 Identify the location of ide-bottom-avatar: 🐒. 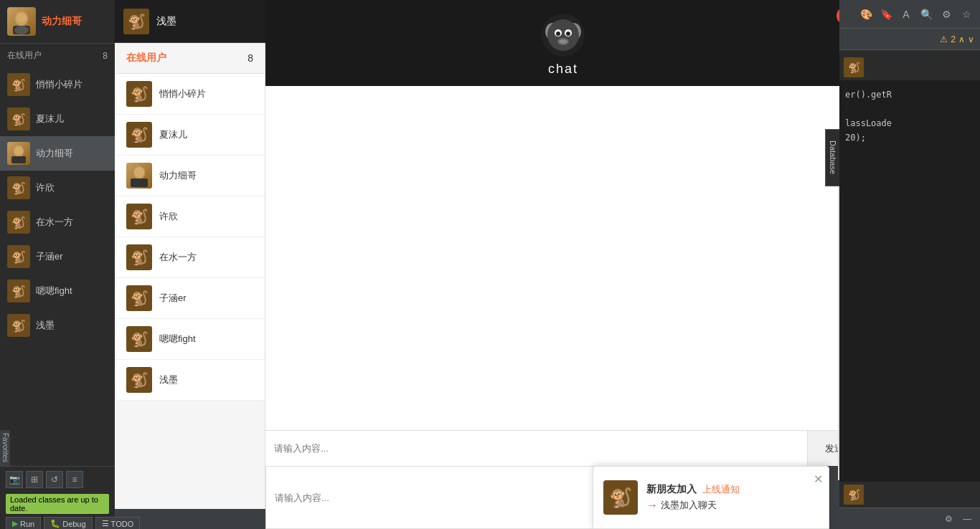
(854, 495).